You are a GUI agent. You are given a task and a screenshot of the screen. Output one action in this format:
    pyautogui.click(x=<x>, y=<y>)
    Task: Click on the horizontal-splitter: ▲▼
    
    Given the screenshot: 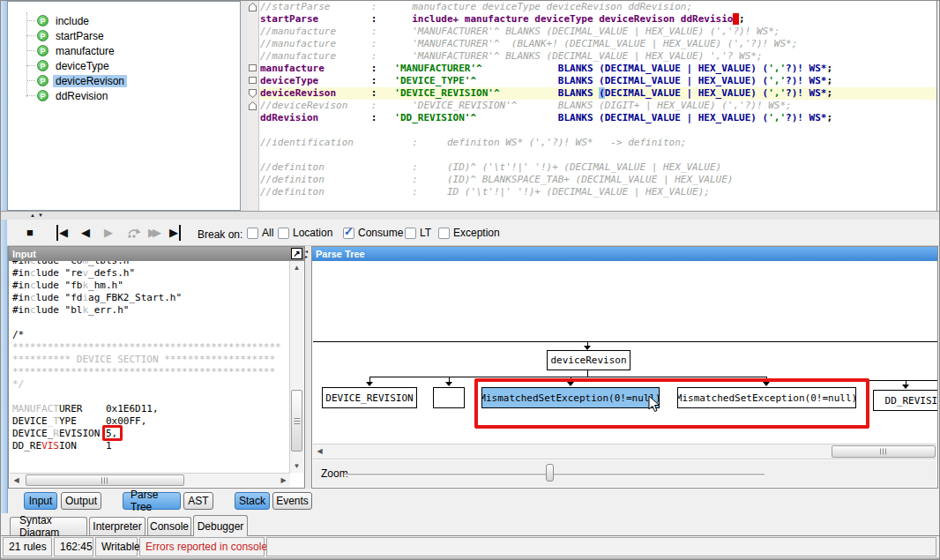 What is the action you would take?
    pyautogui.click(x=471, y=215)
    